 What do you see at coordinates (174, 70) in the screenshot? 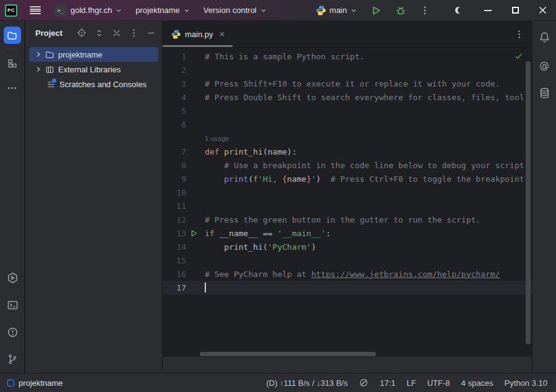
I see `line-number: 2` at bounding box center [174, 70].